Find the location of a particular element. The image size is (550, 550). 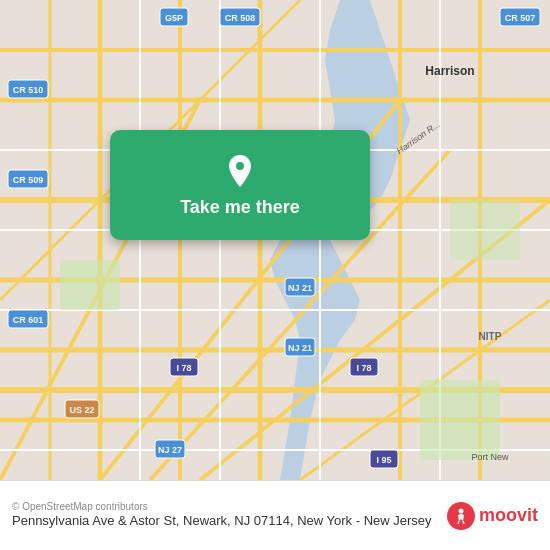

svg-text: CR 509 is located at coordinates (28, 180).